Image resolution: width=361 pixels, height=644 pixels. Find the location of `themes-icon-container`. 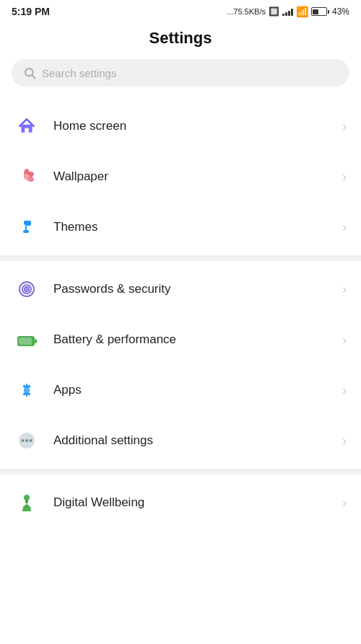

themes-icon-container is located at coordinates (27, 227).